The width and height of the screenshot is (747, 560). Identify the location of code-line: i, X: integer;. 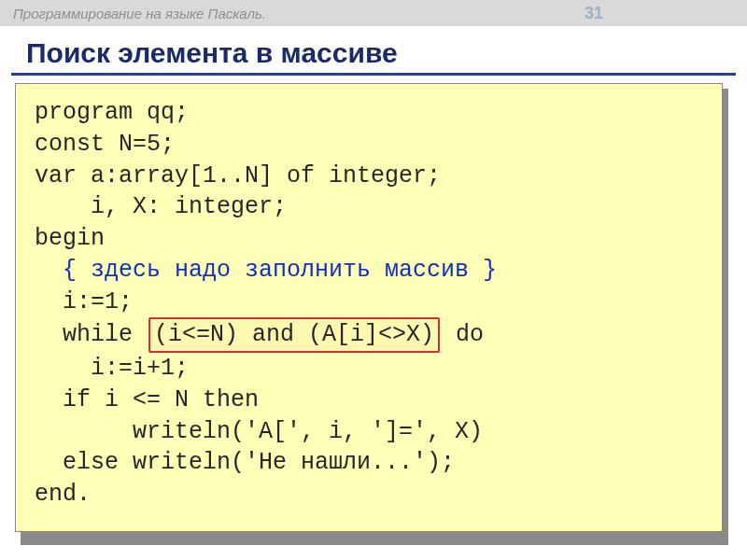
(161, 207).